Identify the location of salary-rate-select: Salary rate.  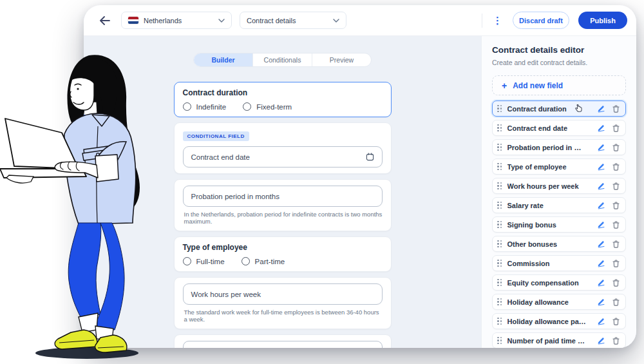
(283, 344).